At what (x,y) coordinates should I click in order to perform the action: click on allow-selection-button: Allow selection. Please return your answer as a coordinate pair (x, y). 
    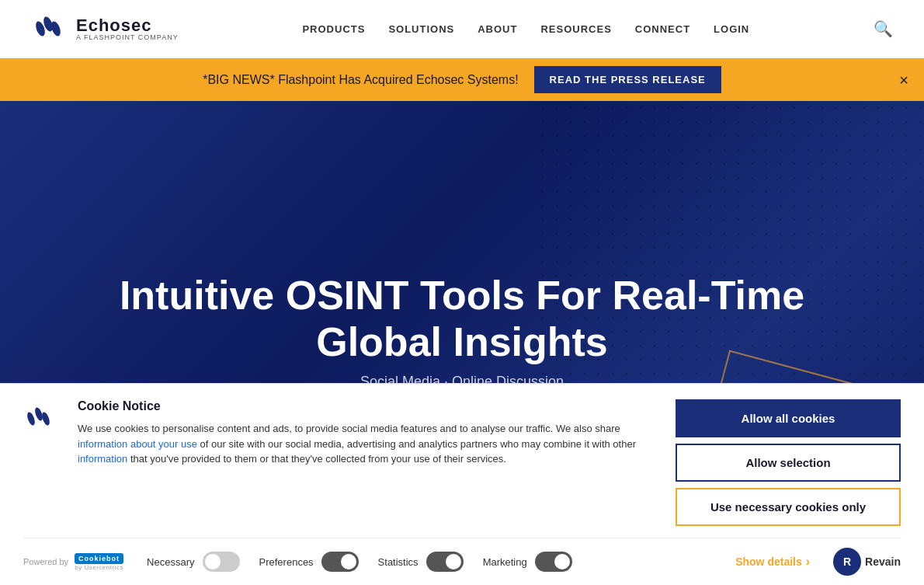
    Looking at the image, I should click on (788, 463).